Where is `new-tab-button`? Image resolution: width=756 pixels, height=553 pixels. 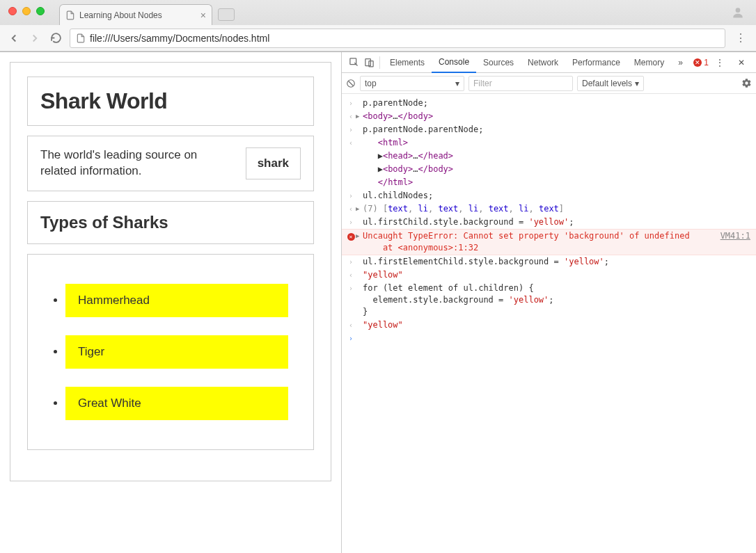 new-tab-button is located at coordinates (226, 15).